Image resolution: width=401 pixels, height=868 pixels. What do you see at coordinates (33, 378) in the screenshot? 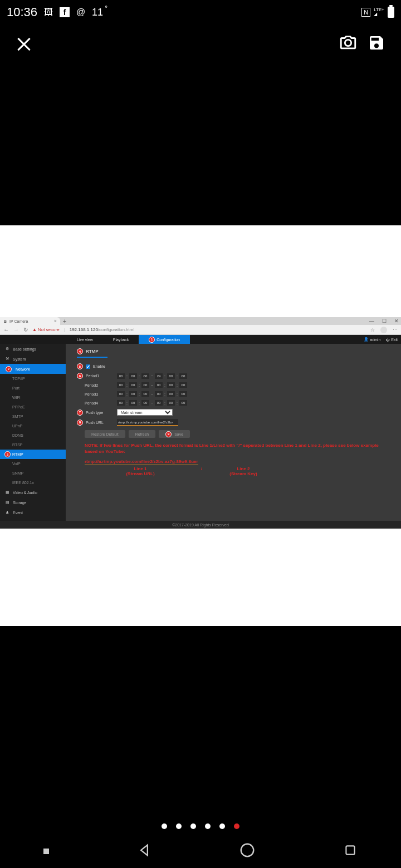
I see `sidebar-sub-tcpip: TCP/IP` at bounding box center [33, 378].